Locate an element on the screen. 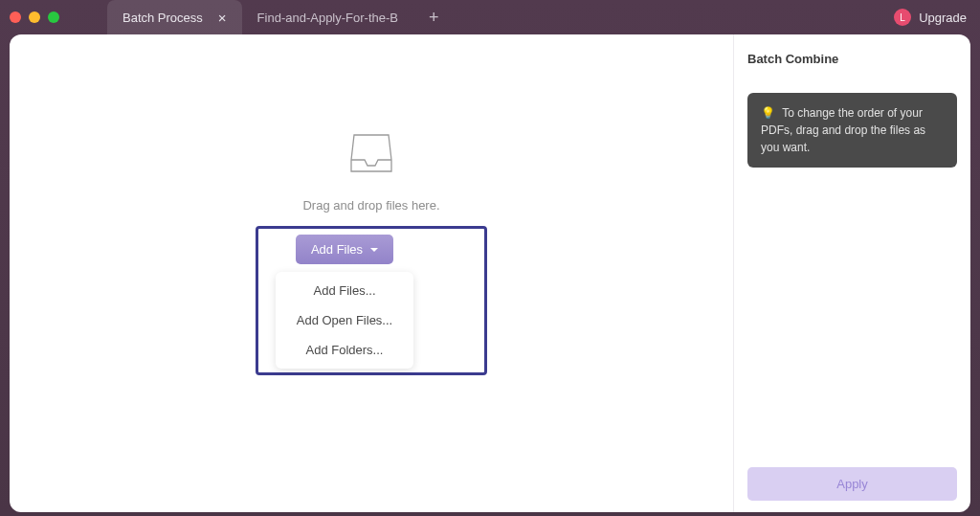 This screenshot has height=516, width=980. menu-item-add-files: Add Files... is located at coordinates (345, 291).